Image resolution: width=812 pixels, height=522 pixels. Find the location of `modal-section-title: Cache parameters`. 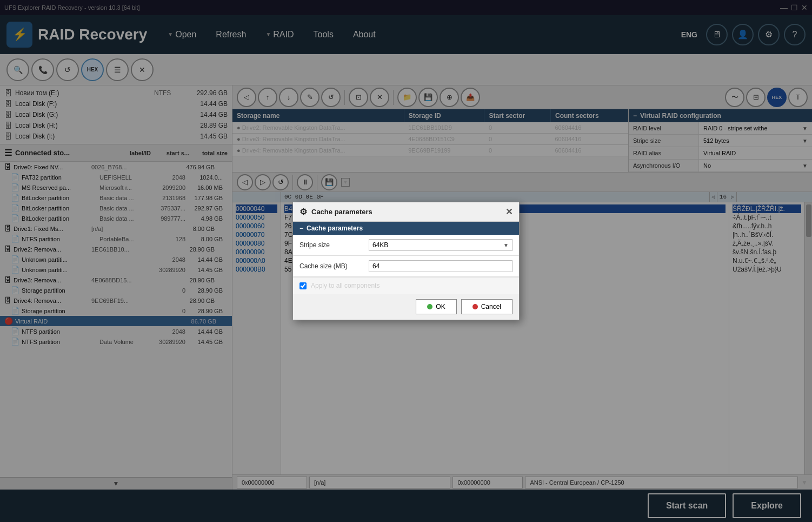

modal-section-title: Cache parameters is located at coordinates (335, 228).